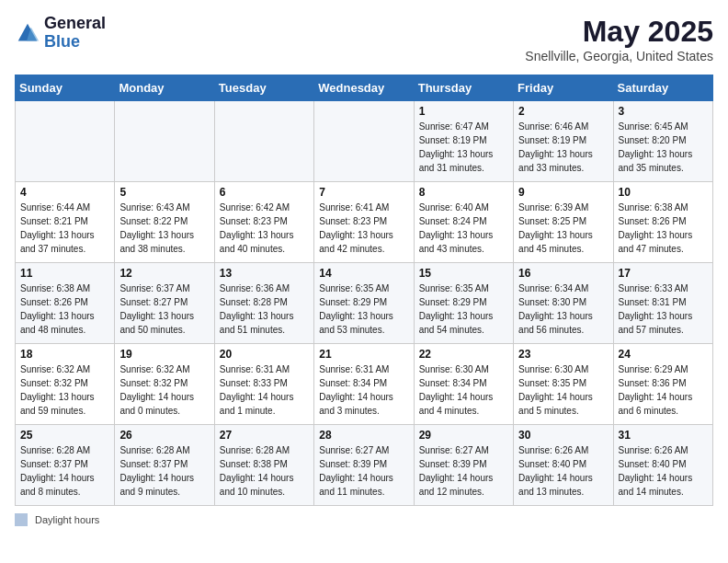  What do you see at coordinates (364, 304) in the screenshot?
I see `calendar-cell: 14Sunrise: 6:35 AM Sunset: 8:29 PM Dayli…` at bounding box center [364, 304].